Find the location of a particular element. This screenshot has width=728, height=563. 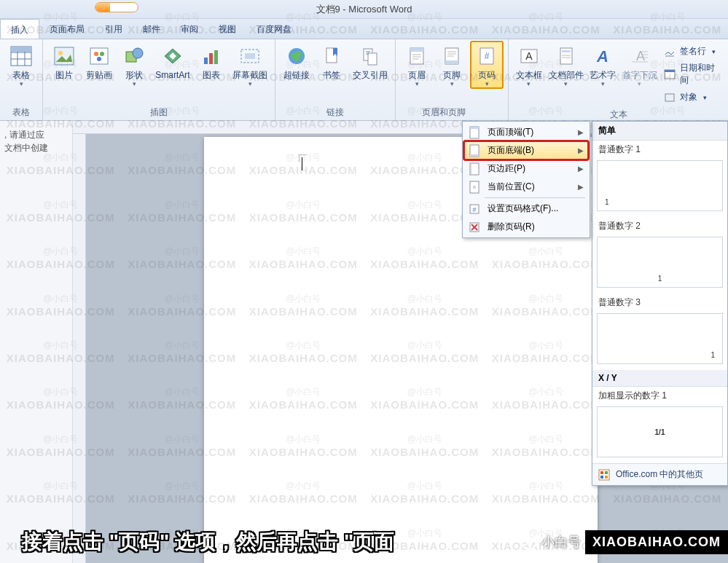

gallery-item-label: 加粗显示的数字 1 is located at coordinates (660, 396).